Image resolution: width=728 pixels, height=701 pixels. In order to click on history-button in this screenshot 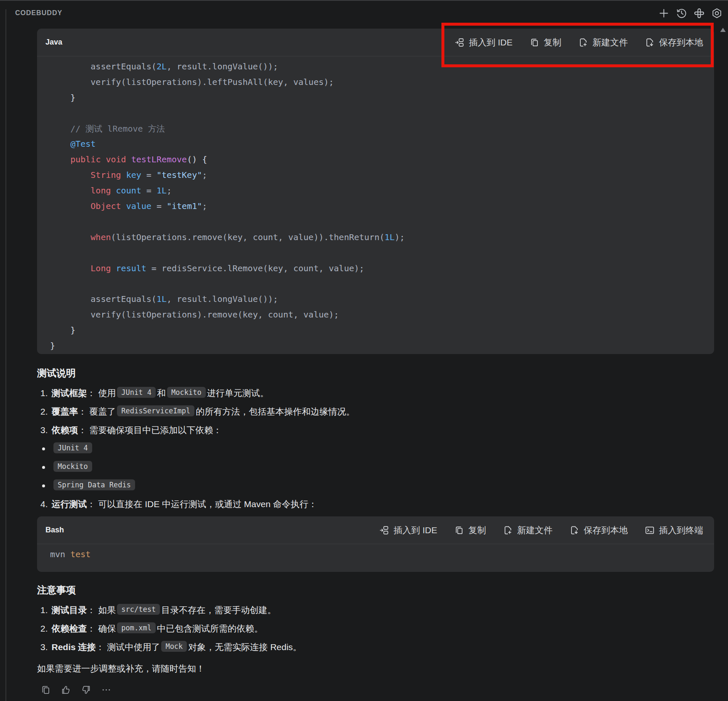, I will do `click(682, 13)`.